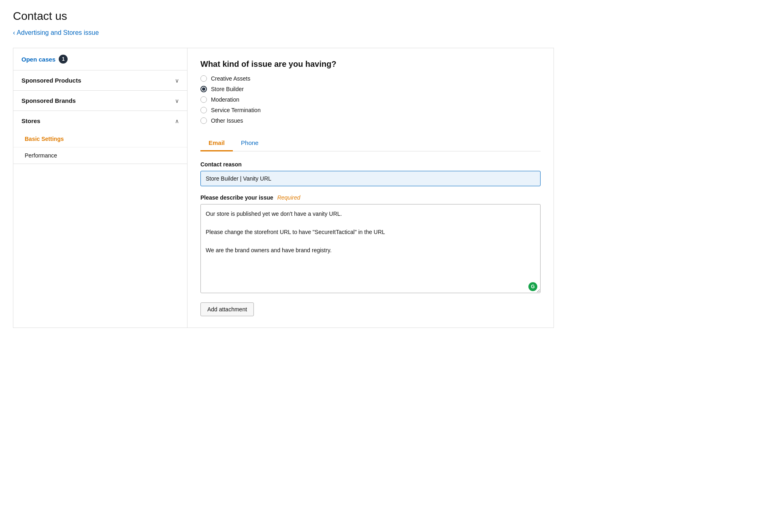 The image size is (775, 532). What do you see at coordinates (177, 121) in the screenshot?
I see `chevron-up-icon: ∧` at bounding box center [177, 121].